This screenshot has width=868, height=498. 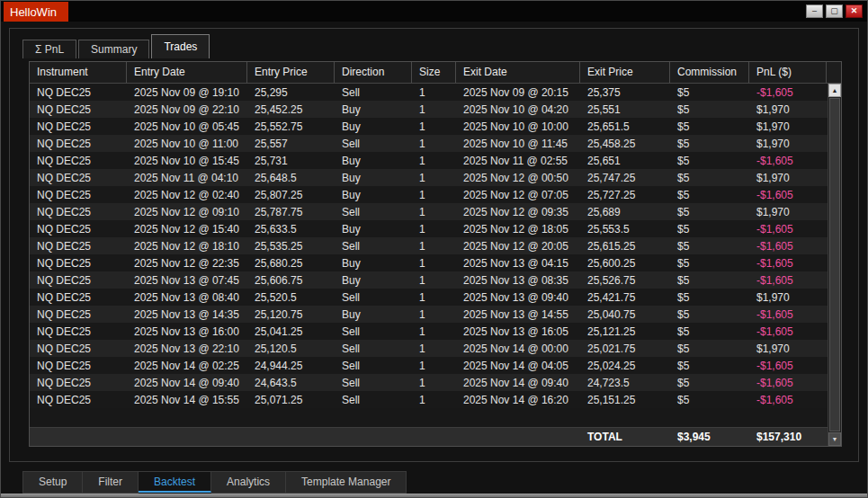 I want to click on table-cell: 2025 Nov 14 @ 04:05, so click(x=518, y=366).